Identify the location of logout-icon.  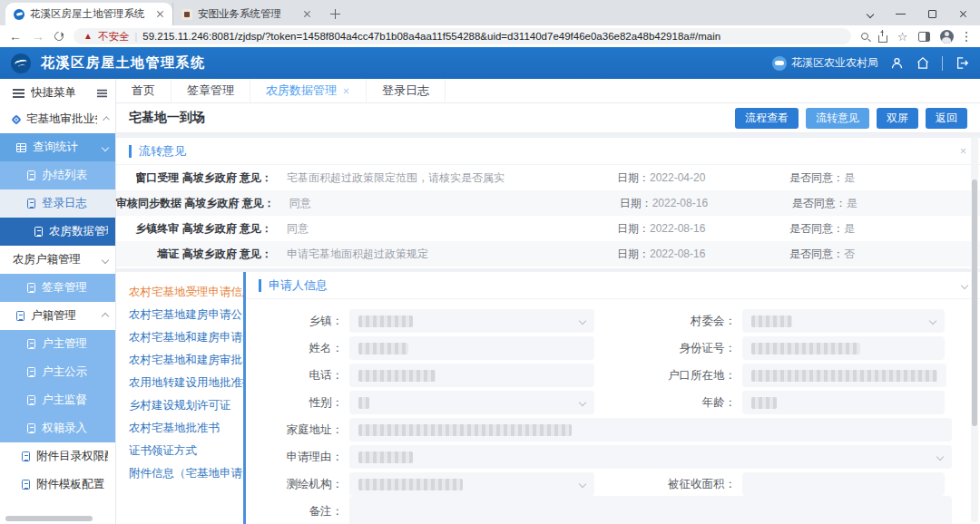
(962, 63).